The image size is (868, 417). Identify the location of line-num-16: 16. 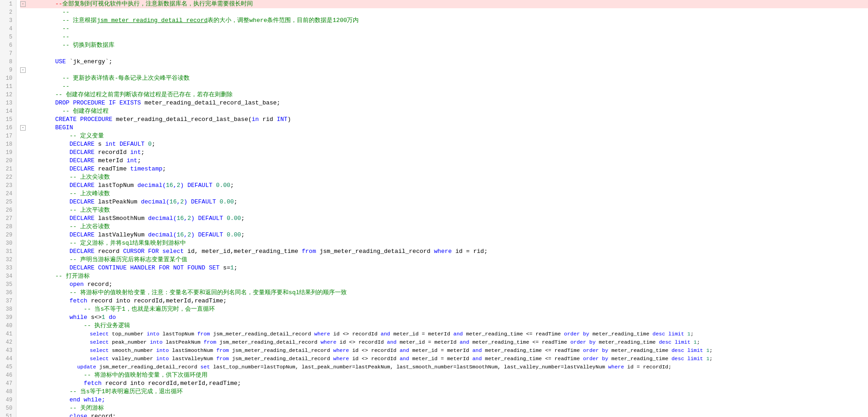
(8, 128).